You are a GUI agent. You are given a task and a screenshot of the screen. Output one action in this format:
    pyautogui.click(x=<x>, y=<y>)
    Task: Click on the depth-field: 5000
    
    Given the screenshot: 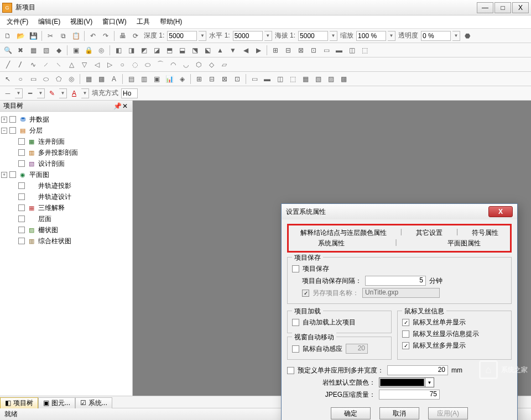 What is the action you would take?
    pyautogui.click(x=182, y=36)
    